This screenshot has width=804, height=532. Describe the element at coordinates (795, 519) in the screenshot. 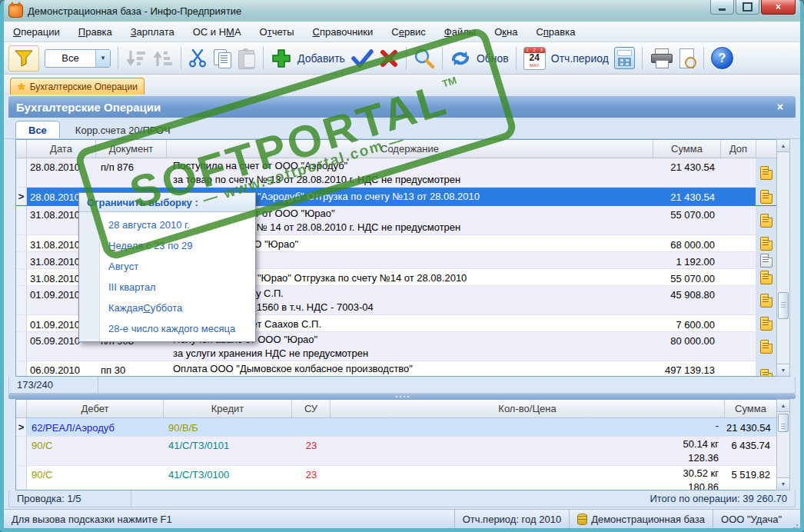

I see `resize-grip` at that location.